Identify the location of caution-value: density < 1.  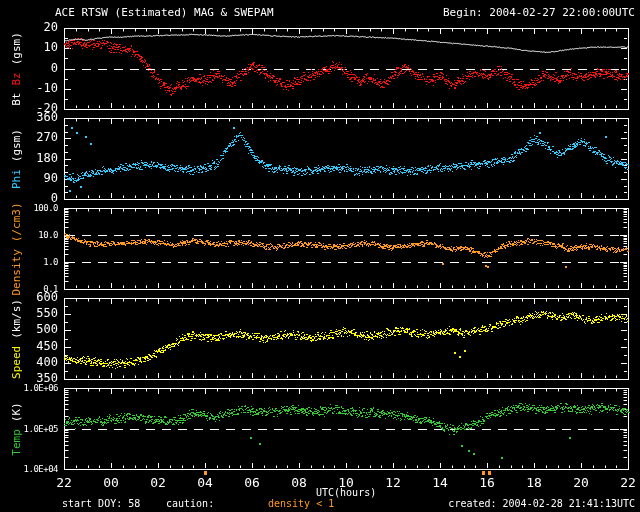
(301, 504).